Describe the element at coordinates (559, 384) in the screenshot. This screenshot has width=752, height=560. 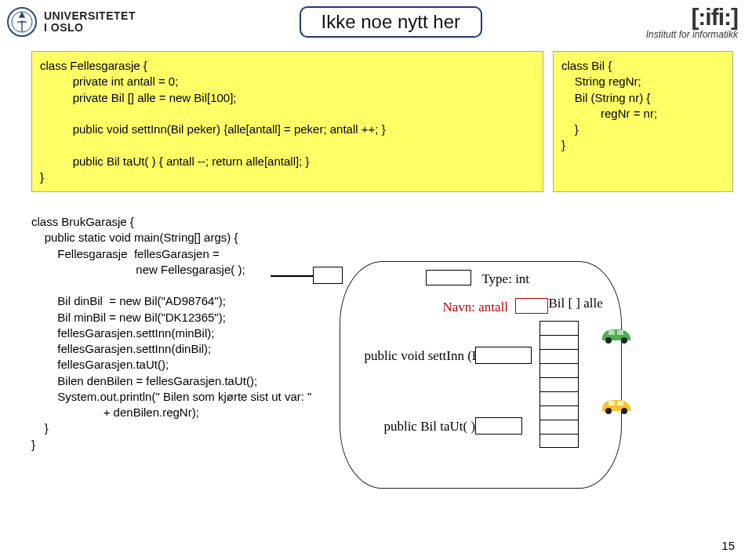
I see `array-slots` at that location.